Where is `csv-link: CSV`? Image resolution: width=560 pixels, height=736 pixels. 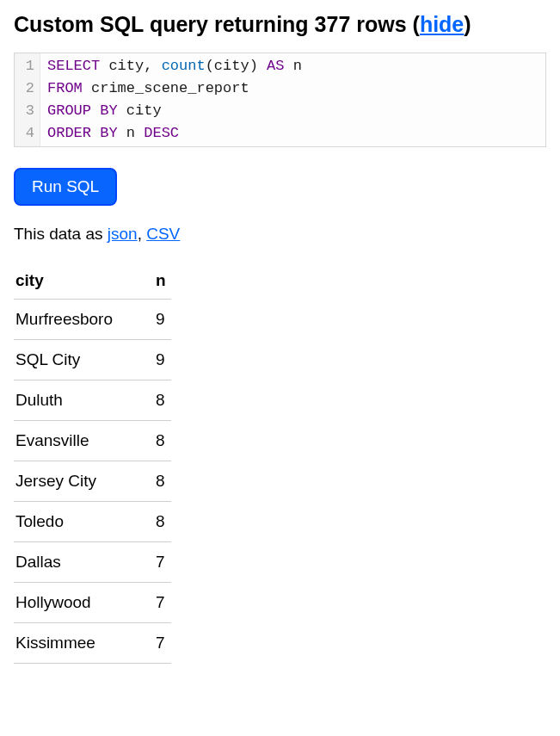 csv-link: CSV is located at coordinates (163, 234).